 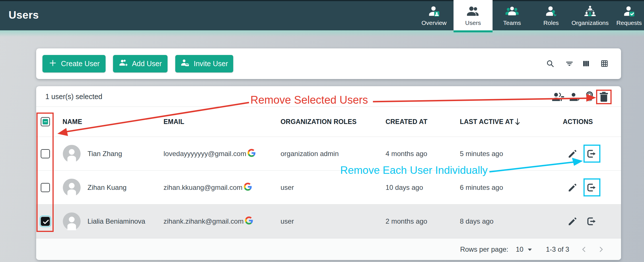 I want to click on invite-user-icon, so click(x=185, y=64).